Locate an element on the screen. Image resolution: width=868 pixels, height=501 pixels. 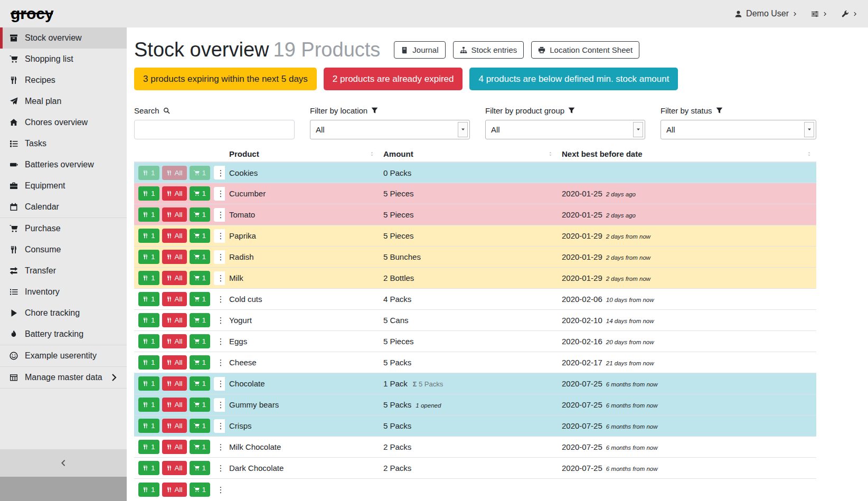
product-column-header: Product is located at coordinates (302, 154).